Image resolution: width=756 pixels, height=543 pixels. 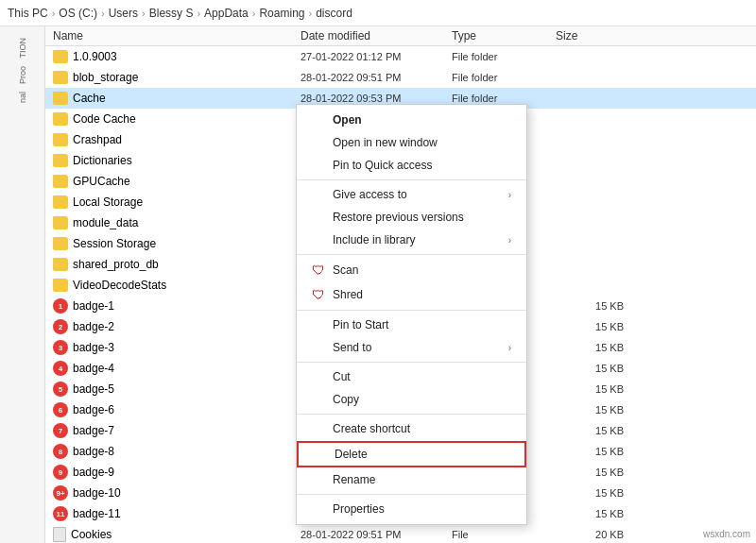 What do you see at coordinates (421, 454) in the screenshot?
I see `context-menu-label: Delete` at bounding box center [421, 454].